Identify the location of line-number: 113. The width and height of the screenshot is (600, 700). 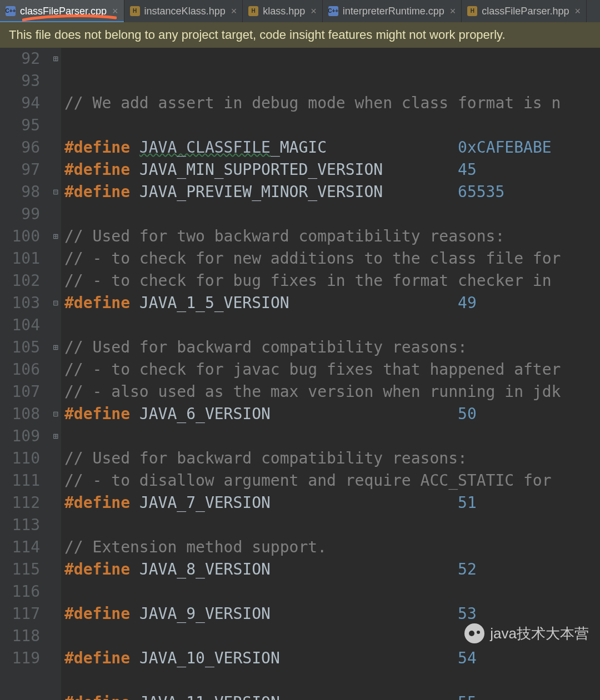
(20, 525).